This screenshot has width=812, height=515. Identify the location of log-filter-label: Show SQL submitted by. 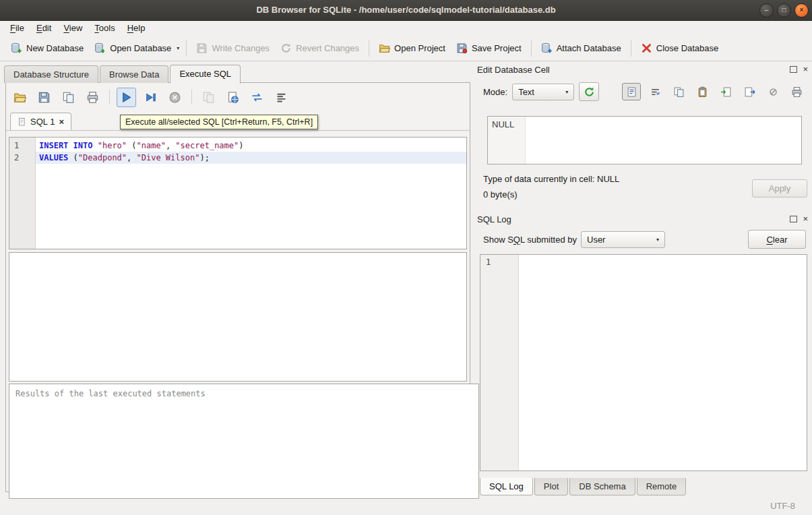
(530, 240).